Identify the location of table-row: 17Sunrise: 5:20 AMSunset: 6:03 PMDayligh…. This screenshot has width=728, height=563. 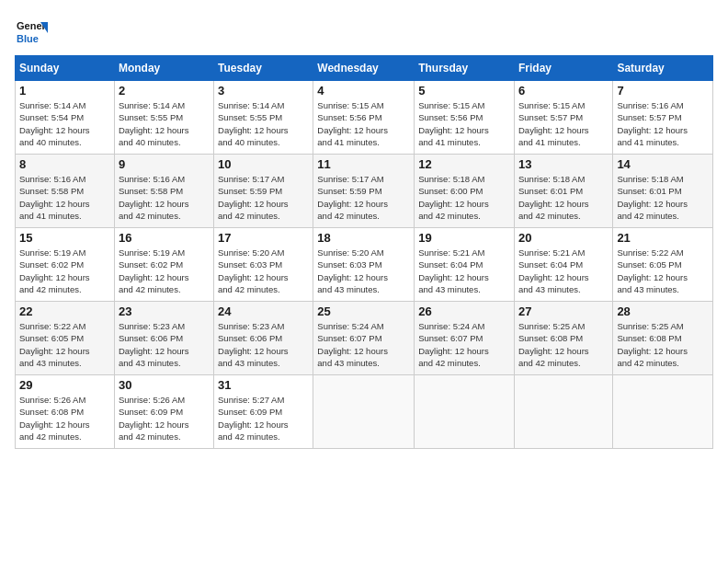
(264, 265).